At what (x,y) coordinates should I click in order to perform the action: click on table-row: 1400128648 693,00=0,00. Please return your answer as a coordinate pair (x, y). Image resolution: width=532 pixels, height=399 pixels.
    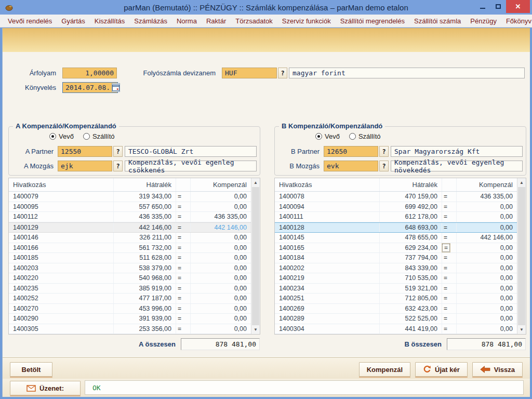
    Looking at the image, I should click on (396, 228).